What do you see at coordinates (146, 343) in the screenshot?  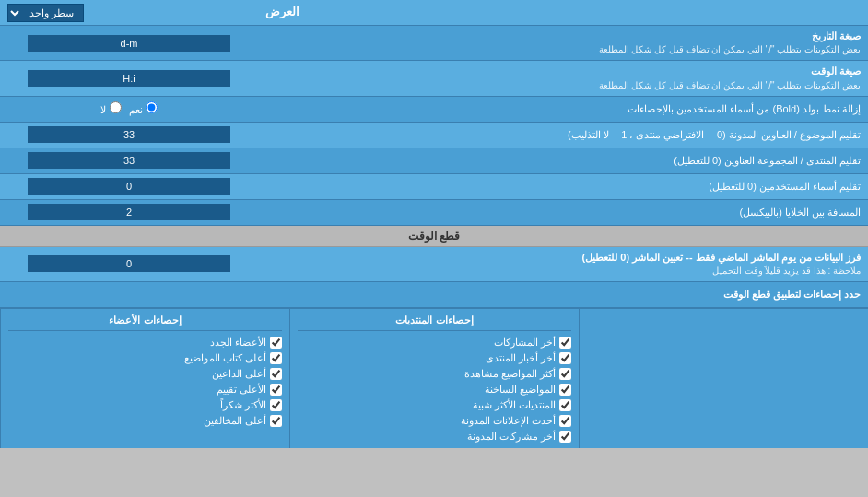 I see `member-checkbox-item-1: الأعضاء الجدد` at bounding box center [146, 343].